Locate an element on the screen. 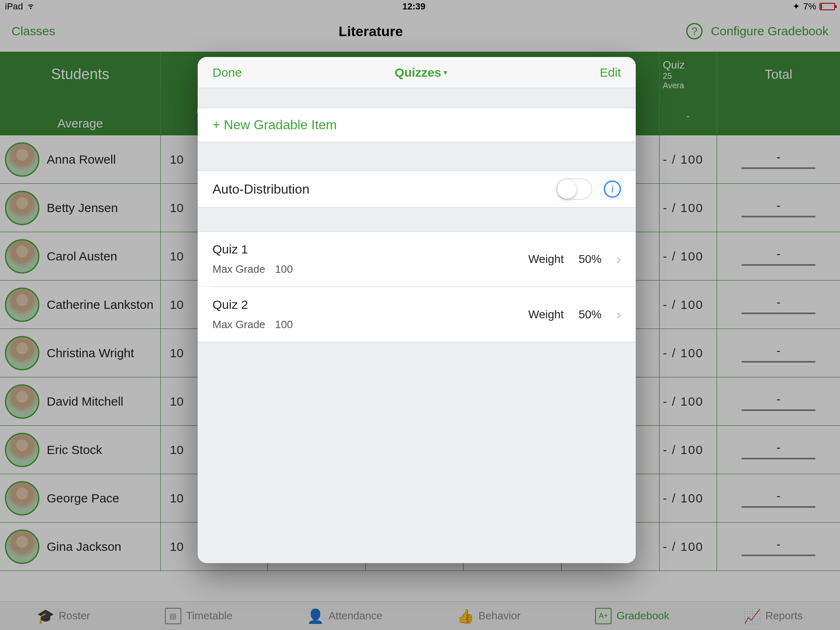  device-label: iPad is located at coordinates (14, 7).